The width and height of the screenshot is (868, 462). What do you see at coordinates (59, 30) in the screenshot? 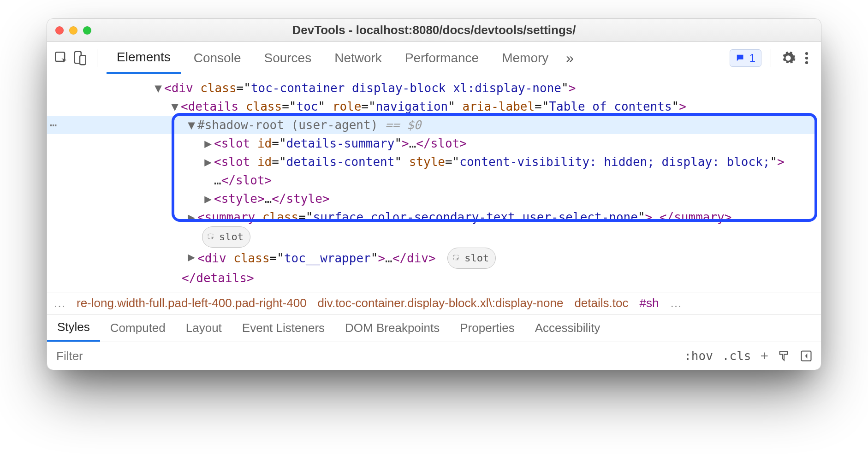
I see `close-window-button` at bounding box center [59, 30].